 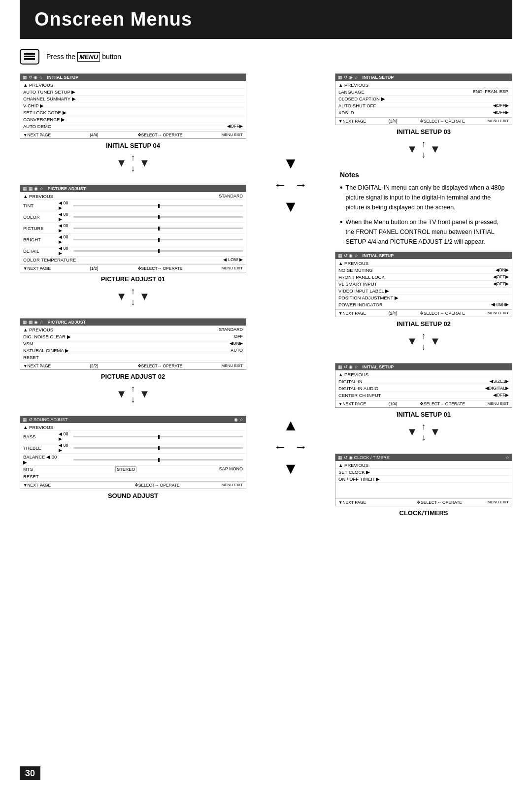 What do you see at coordinates (412, 341) in the screenshot?
I see `arrow-down-left-r2: ▼` at bounding box center [412, 341].